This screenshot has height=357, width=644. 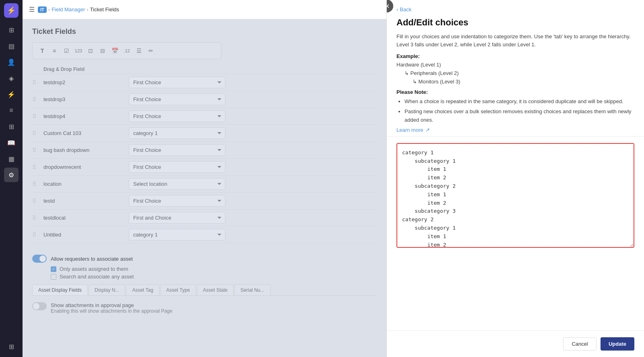 I want to click on breadcrumb: IT › Field Manager › Ticket Fields, so click(x=78, y=10).